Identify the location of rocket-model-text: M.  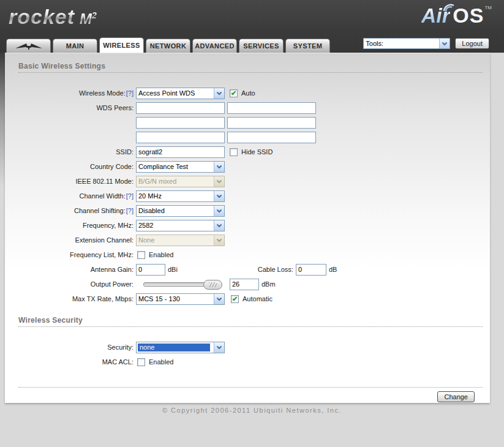
(86, 18).